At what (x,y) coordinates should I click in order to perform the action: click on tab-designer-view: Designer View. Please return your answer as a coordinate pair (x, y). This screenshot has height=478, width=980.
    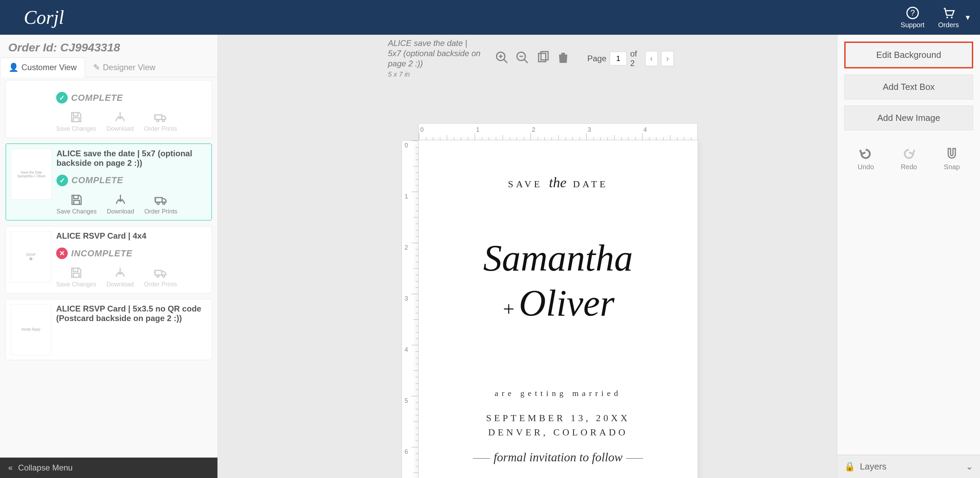
    Looking at the image, I should click on (124, 67).